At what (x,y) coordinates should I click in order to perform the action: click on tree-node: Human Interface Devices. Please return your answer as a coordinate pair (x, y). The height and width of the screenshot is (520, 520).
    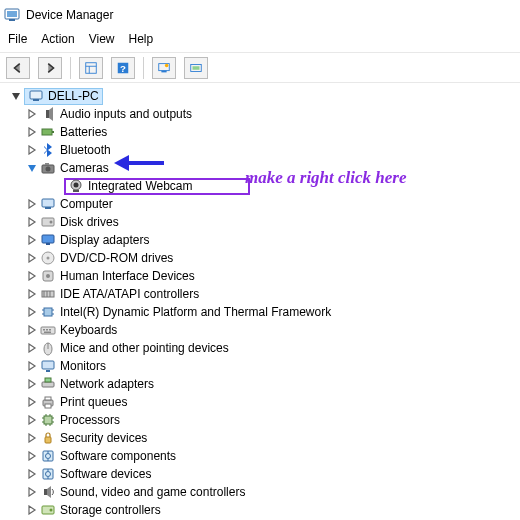
    Looking at the image, I should click on (260, 276).